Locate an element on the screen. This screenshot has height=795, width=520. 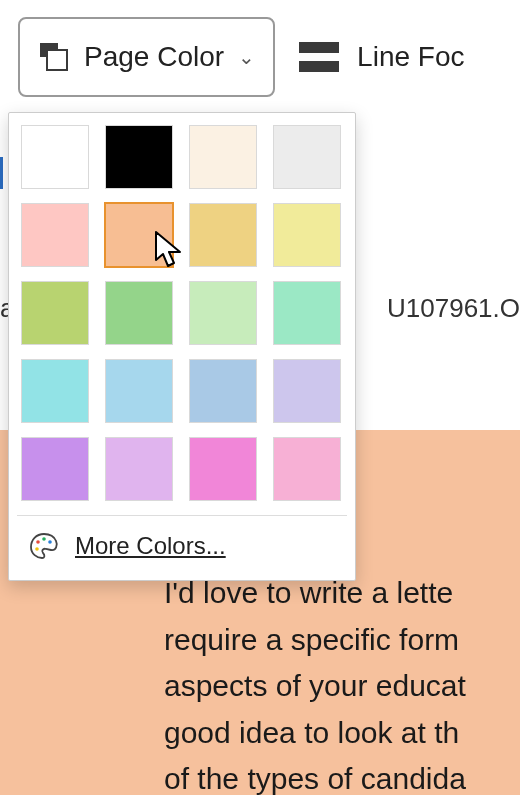
more-colors-label: More Colors... is located at coordinates (150, 546).